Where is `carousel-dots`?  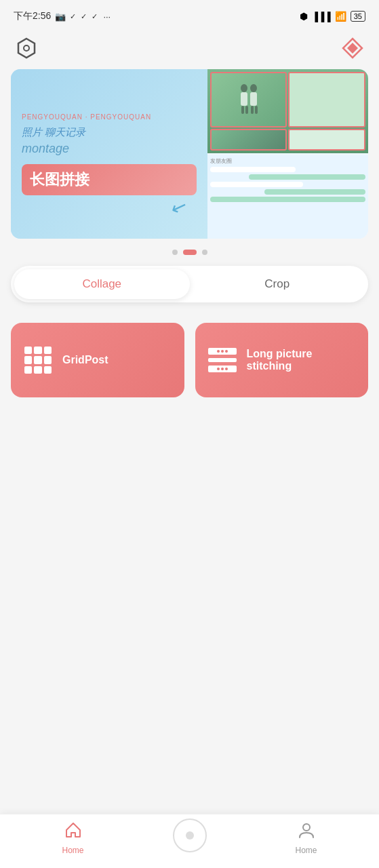 carousel-dots is located at coordinates (190, 252).